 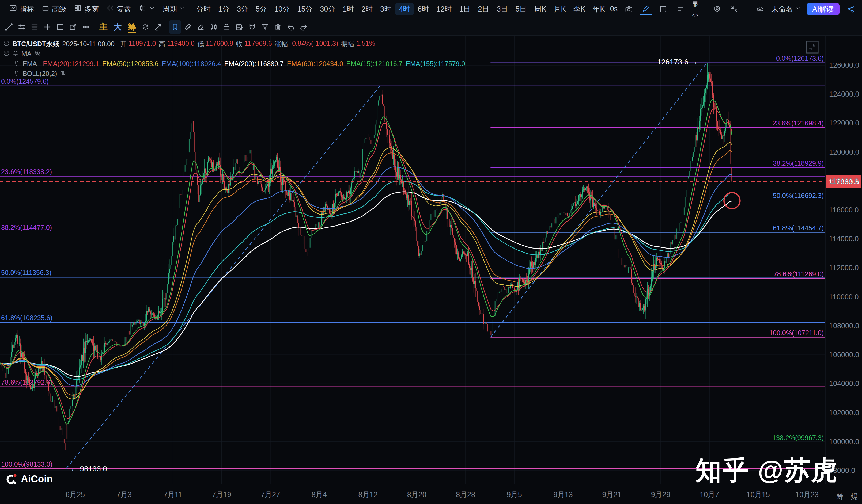 I want to click on undo-icon, so click(x=291, y=27).